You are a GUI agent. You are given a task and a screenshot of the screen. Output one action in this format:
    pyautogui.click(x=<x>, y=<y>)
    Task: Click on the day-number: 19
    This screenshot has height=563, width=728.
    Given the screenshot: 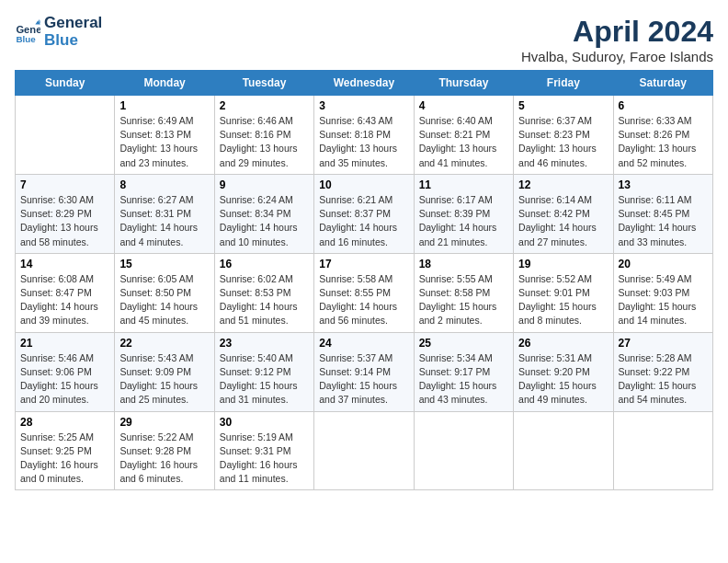 What is the action you would take?
    pyautogui.click(x=563, y=264)
    